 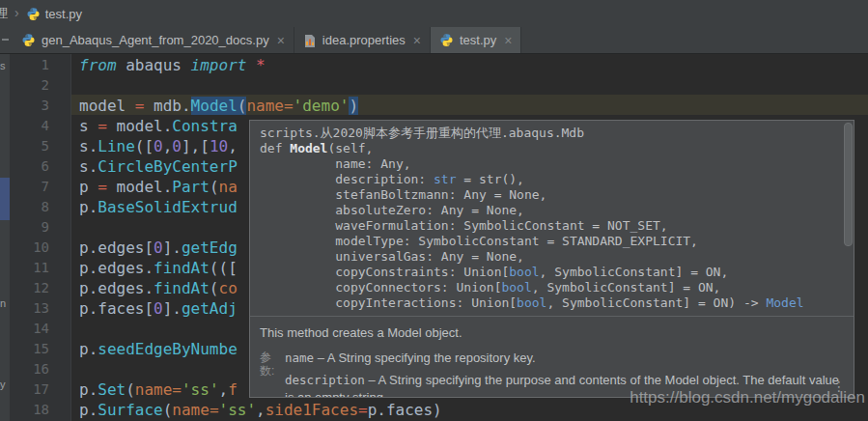 I want to click on code-line-4: s = model.Constra, so click(x=158, y=126).